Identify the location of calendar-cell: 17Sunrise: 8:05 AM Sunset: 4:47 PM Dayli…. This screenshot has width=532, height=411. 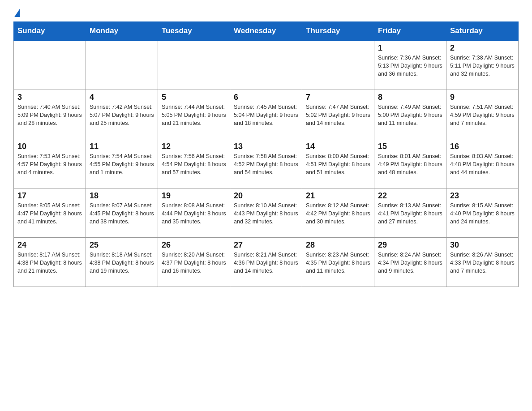
(50, 213).